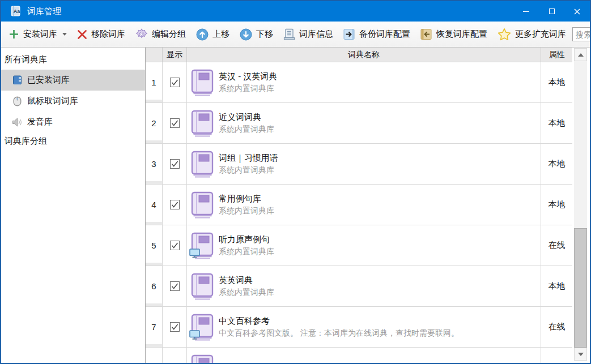 This screenshot has width=591, height=364. Describe the element at coordinates (270, 11) in the screenshot. I see `window-title: 词库管理` at that location.